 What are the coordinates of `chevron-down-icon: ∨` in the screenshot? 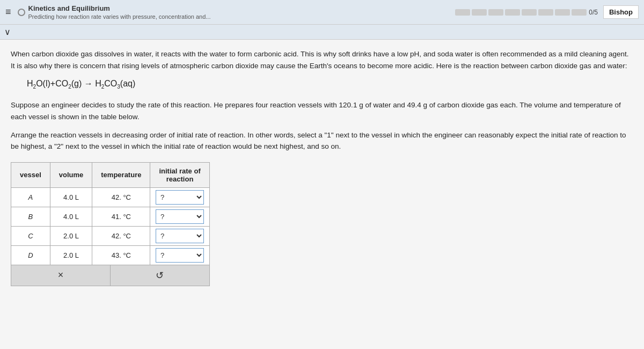 It's located at (8, 32).